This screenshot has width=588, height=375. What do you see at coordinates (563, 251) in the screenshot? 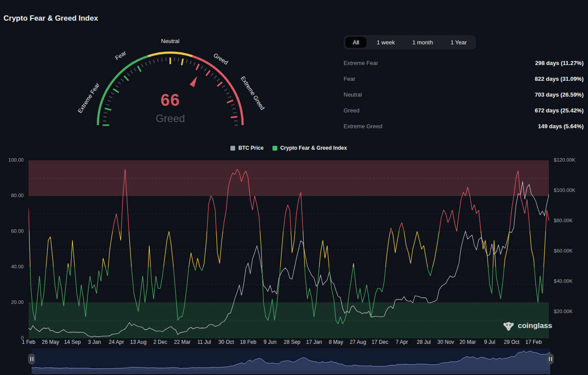
I see `y-right-tick-label: $60.00K` at bounding box center [563, 251].